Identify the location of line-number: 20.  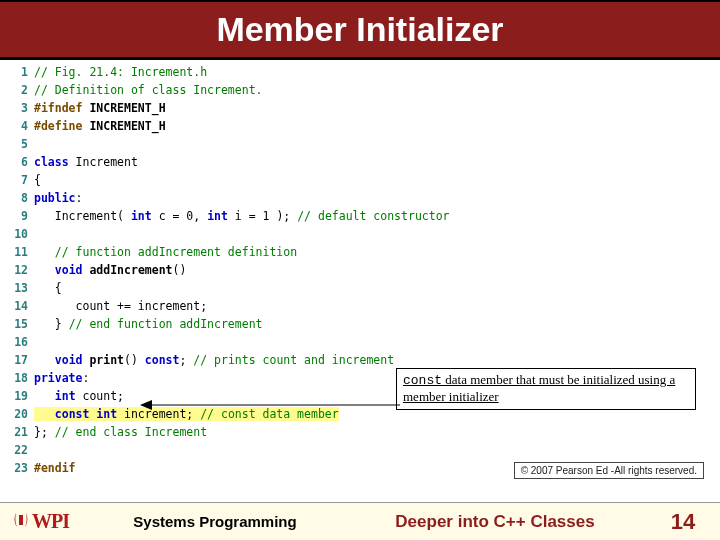
(22, 414).